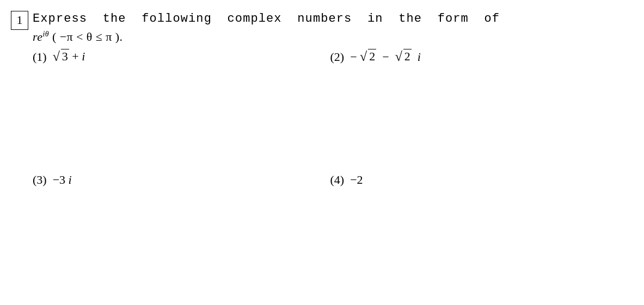 The image size is (644, 305). I want to click on sqrt-content-2a: 2, so click(372, 57).